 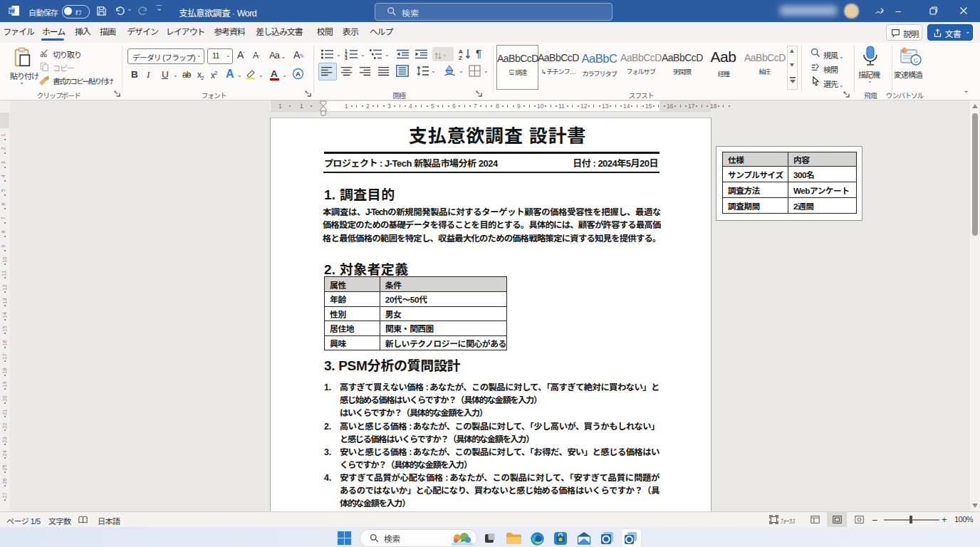 I want to click on svg-text: W, so click(x=12, y=11).